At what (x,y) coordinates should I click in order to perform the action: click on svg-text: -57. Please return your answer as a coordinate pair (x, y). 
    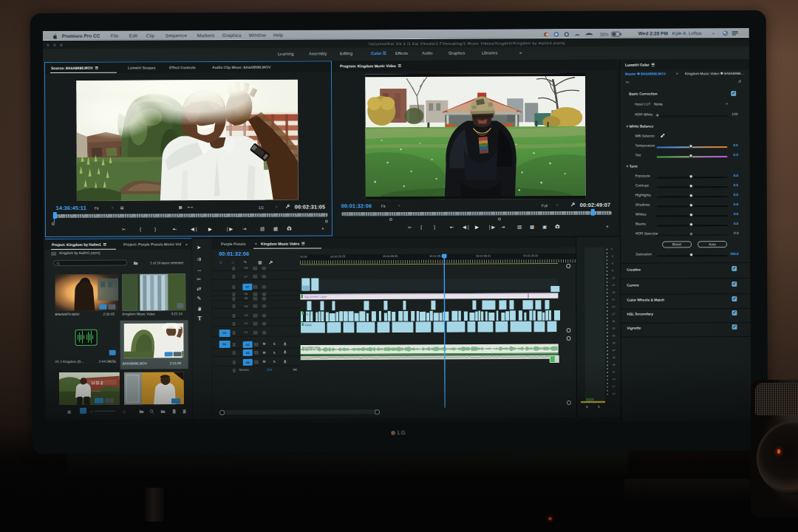
    Looking at the image, I should click on (613, 386).